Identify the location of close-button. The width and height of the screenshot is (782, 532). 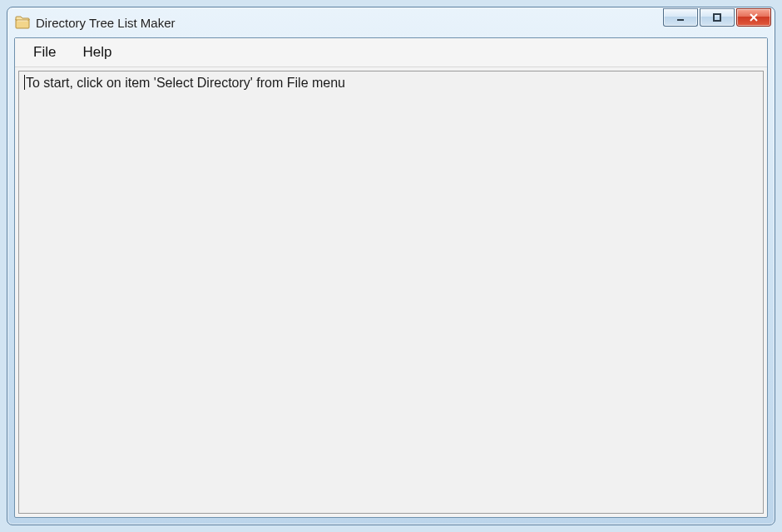
(754, 17).